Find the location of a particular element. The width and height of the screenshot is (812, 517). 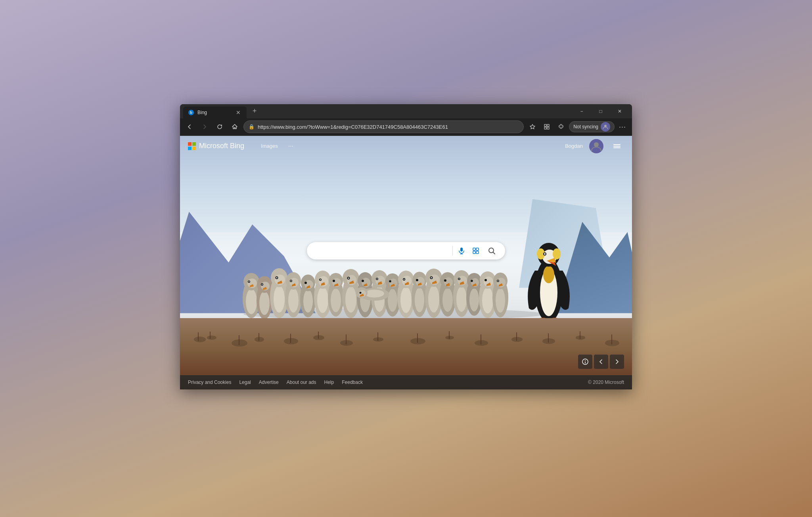

new-tab-button: + is located at coordinates (255, 111).